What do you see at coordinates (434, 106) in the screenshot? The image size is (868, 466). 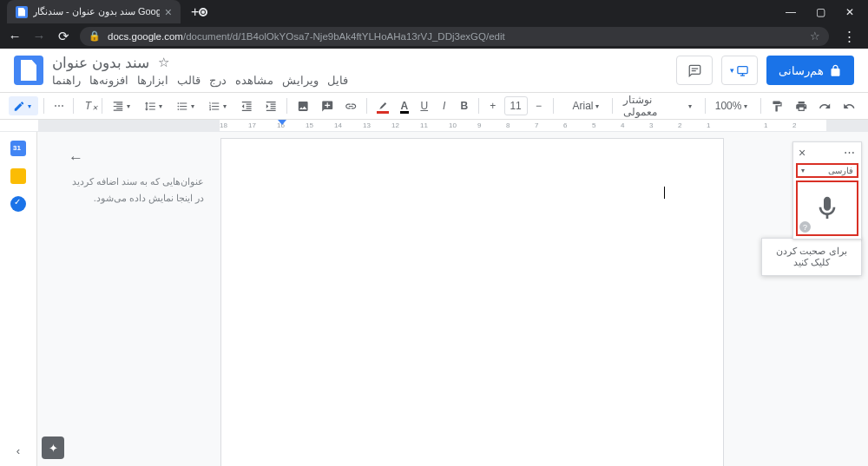 I see `toolbar: ⋯ T✕ A U I B + 11 − Arial نوشتار معمولی …` at bounding box center [434, 106].